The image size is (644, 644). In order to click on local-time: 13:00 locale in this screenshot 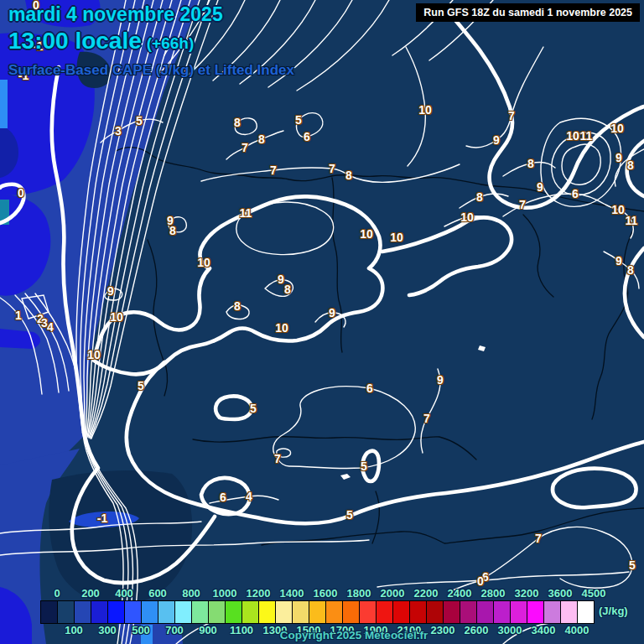, I will do `click(75, 40)`.